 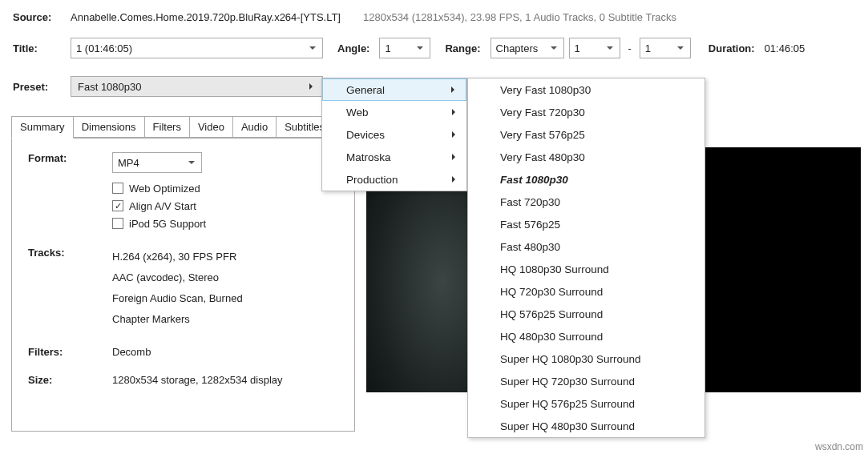 What do you see at coordinates (37, 86) in the screenshot?
I see `preset-label: Preset:` at bounding box center [37, 86].